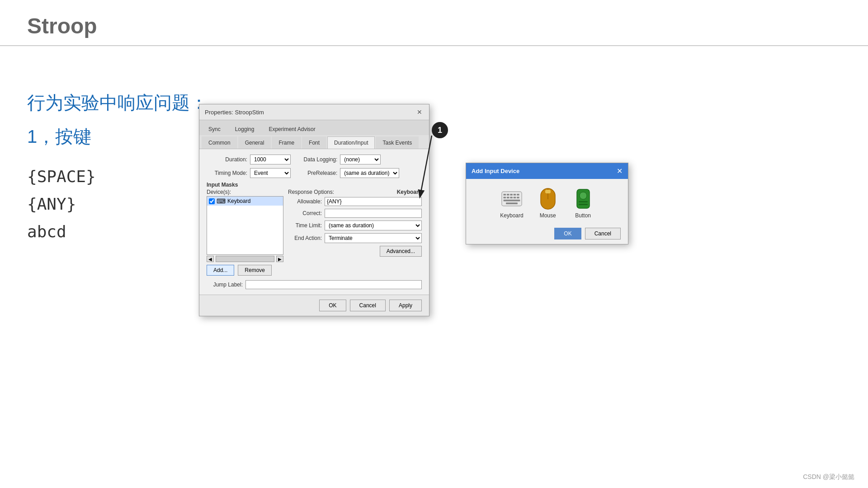 This screenshot has width=868, height=488. I want to click on scroll-left-btn: ◀, so click(210, 259).